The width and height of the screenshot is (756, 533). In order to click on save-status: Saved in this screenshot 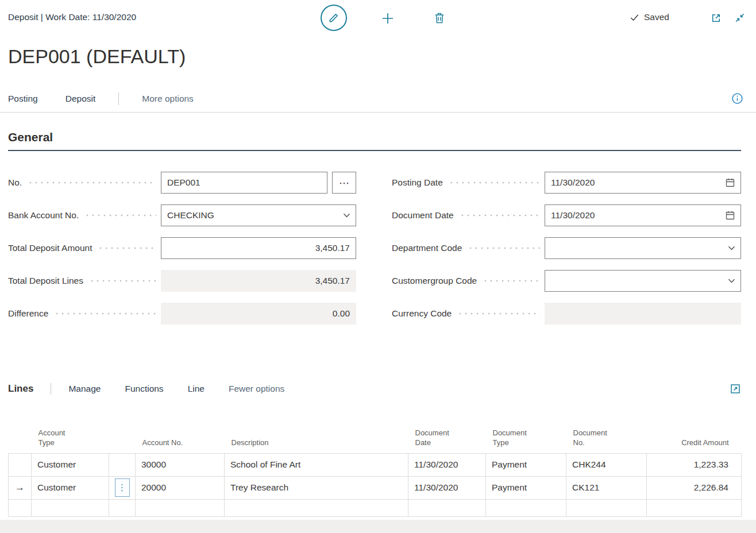, I will do `click(649, 17)`.